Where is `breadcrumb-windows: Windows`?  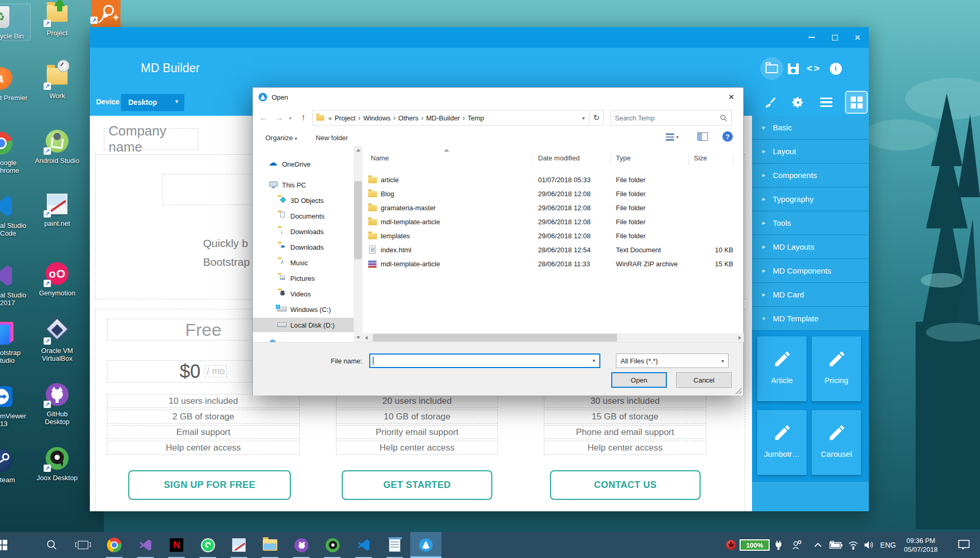
breadcrumb-windows: Windows is located at coordinates (377, 118).